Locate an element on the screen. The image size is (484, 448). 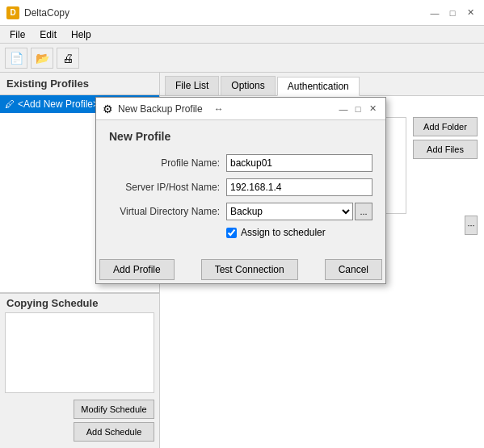
virtual-dir-label: Virtual Directory Name: is located at coordinates (168, 211).